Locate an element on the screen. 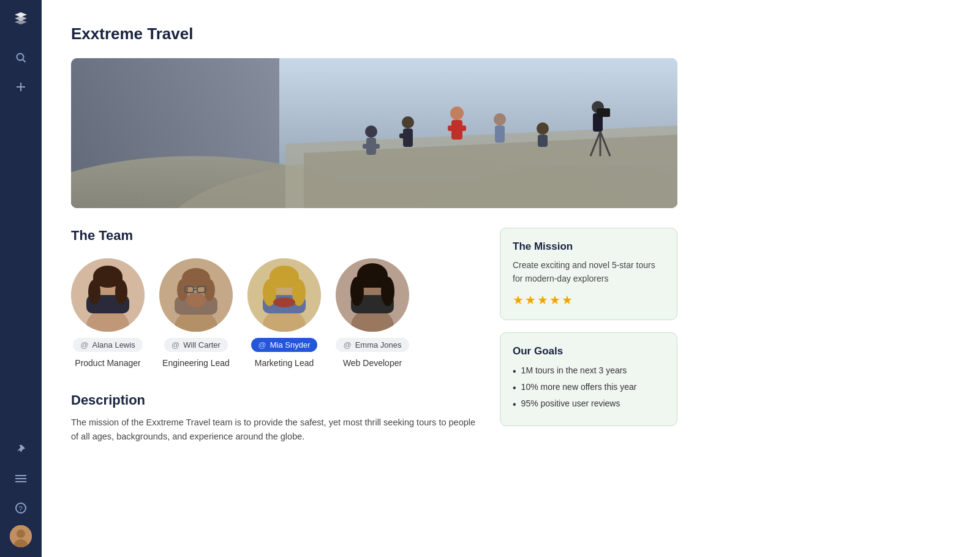 This screenshot has width=980, height=557. role-will: Engineering Lead is located at coordinates (196, 363).